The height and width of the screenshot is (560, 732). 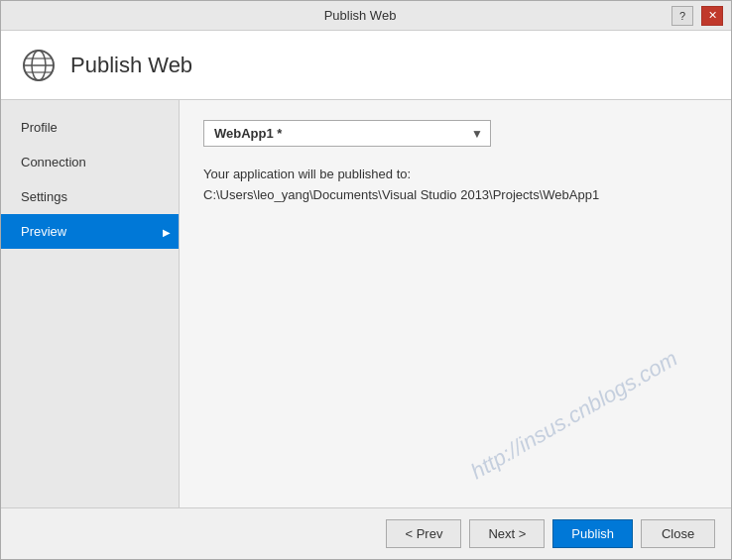 What do you see at coordinates (89, 127) in the screenshot?
I see `nav-item-profile: Profile` at bounding box center [89, 127].